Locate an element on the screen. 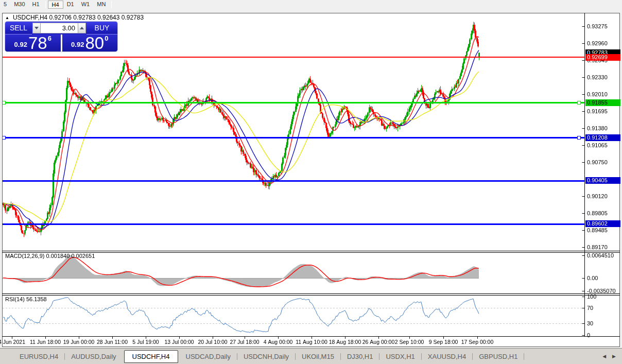  buy-price-button: 0.92 80 0 is located at coordinates (90, 43).